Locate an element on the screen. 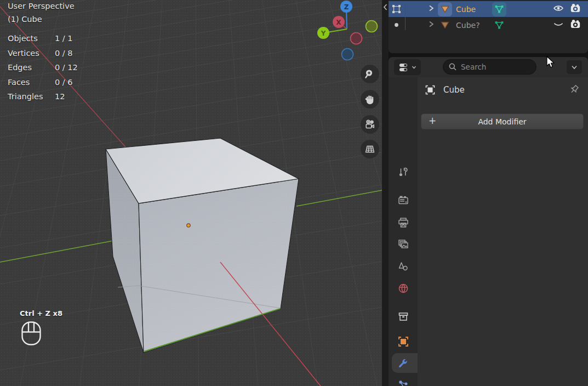  editor-type-button is located at coordinates (408, 67).